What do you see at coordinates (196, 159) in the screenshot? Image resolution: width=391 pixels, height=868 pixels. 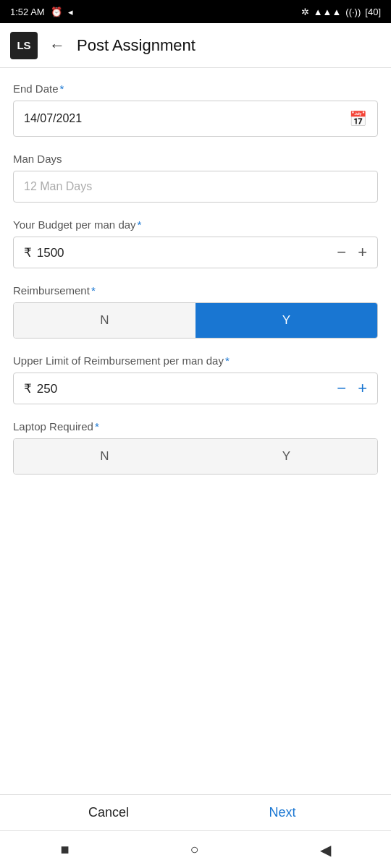 I see `man-days-label: Man Days` at bounding box center [196, 159].